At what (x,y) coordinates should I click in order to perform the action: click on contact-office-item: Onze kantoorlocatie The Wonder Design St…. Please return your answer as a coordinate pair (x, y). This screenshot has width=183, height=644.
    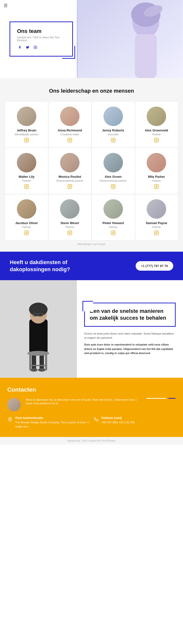
    Looking at the image, I should click on (48, 422).